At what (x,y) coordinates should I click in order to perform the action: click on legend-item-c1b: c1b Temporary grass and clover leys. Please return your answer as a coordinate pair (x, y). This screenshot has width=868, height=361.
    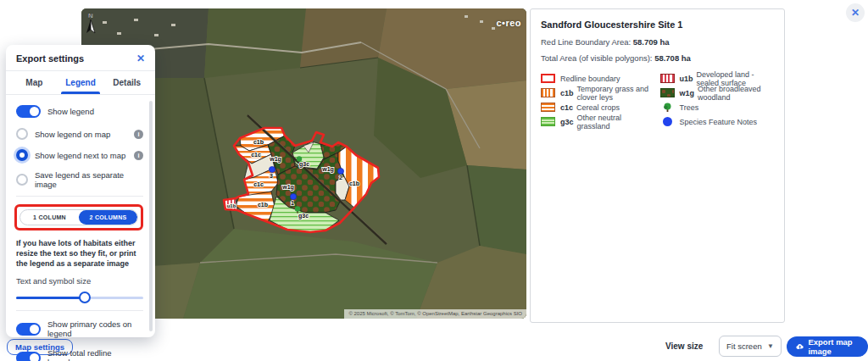
    Looking at the image, I should click on (598, 93).